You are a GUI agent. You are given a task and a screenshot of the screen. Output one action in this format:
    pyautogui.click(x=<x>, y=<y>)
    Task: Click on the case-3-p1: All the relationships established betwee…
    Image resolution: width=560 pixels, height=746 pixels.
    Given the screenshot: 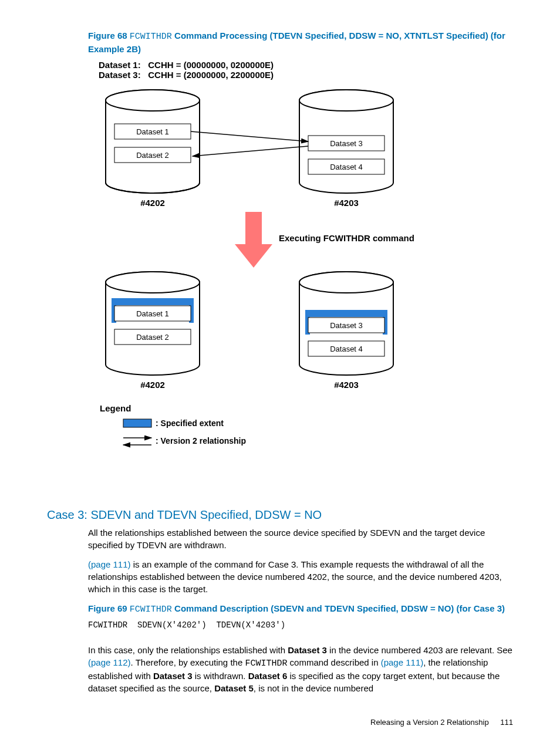 What is the action you would take?
    pyautogui.click(x=301, y=539)
    